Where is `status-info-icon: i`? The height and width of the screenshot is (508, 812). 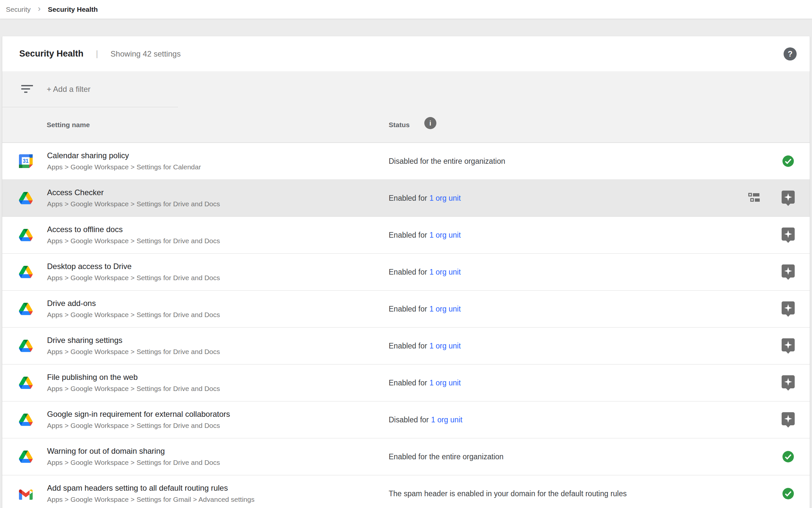 status-info-icon: i is located at coordinates (430, 123).